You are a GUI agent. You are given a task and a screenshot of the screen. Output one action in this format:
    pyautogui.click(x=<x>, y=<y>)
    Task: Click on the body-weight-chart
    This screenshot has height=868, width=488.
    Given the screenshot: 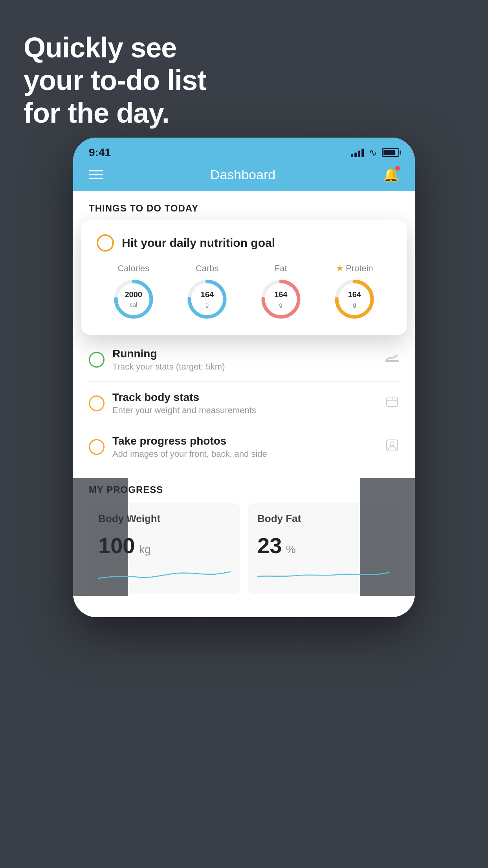 What is the action you would take?
    pyautogui.click(x=164, y=574)
    